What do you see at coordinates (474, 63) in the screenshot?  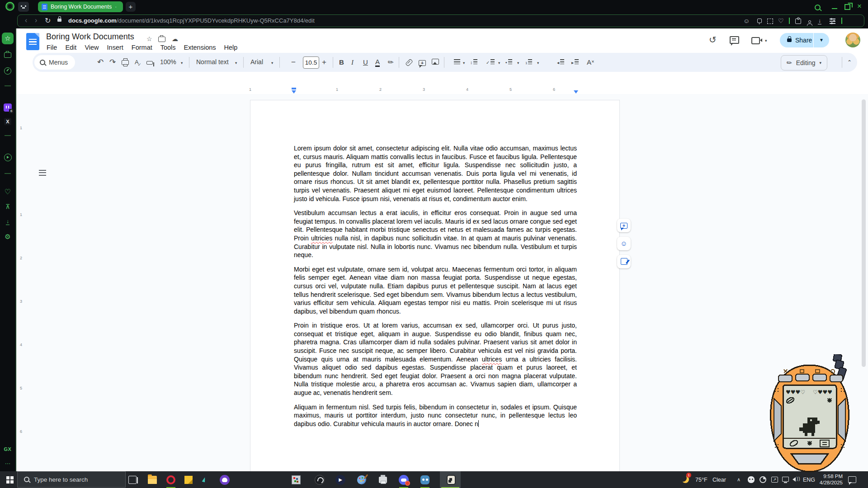 I see `line-spacing-button: ↕` at bounding box center [474, 63].